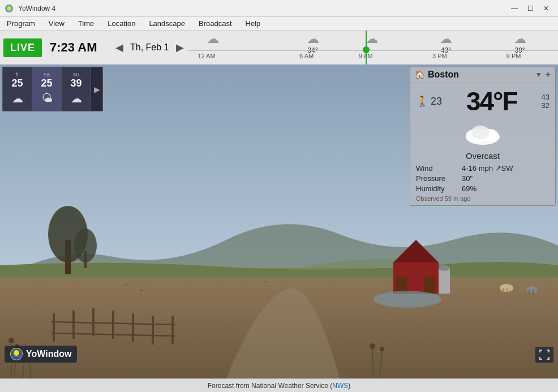  Describe the element at coordinates (548, 75) in the screenshot. I see `add-location-button: +` at that location.